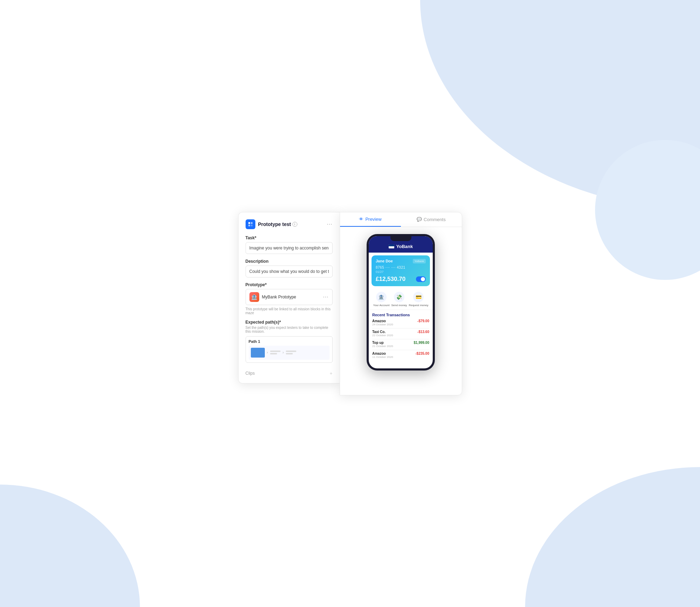 Image resolution: width=700 pixels, height=607 pixels. What do you see at coordinates (373, 219) in the screenshot?
I see `tab-preview-label: Preview` at bounding box center [373, 219].